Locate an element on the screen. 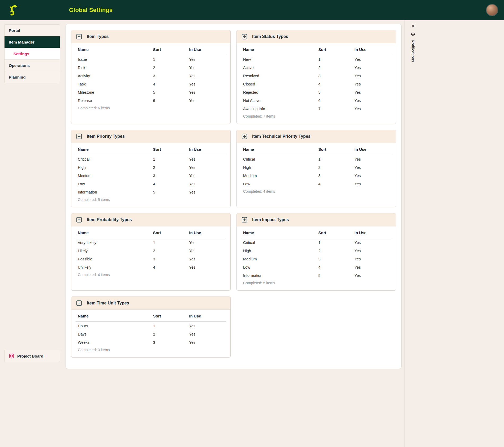  expand-notifications-chevron-icon: « is located at coordinates (413, 25).